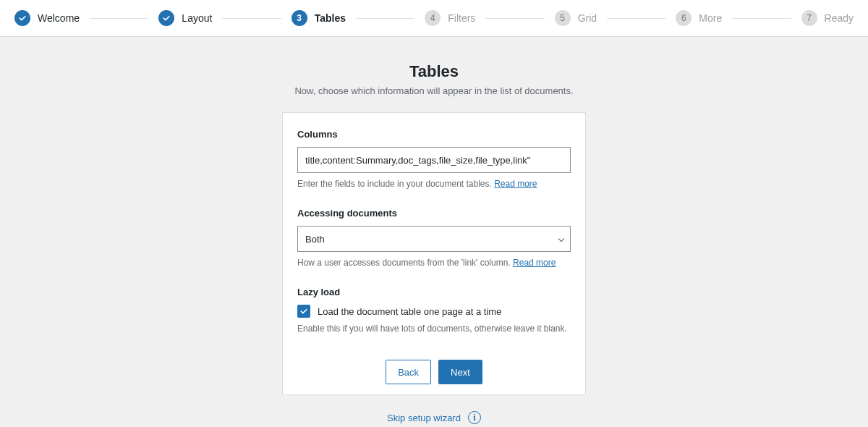 Image resolution: width=868 pixels, height=427 pixels. Describe the element at coordinates (434, 292) in the screenshot. I see `lazy-label: Lazy load` at that location.